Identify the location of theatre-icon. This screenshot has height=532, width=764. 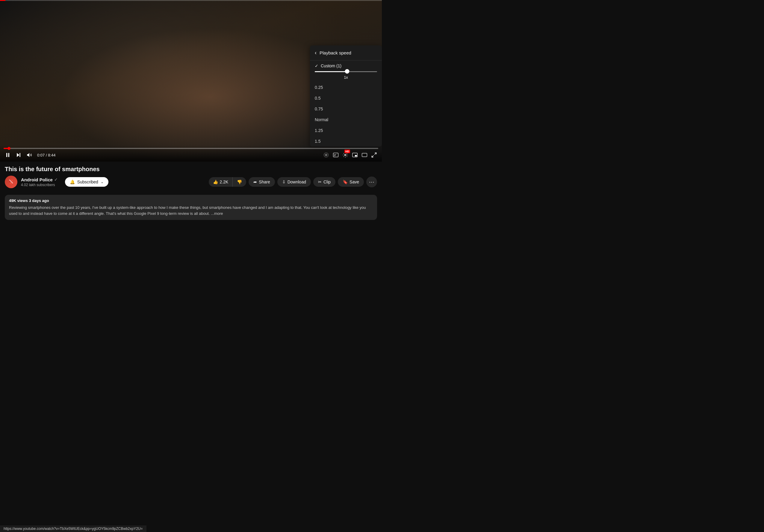
(364, 155).